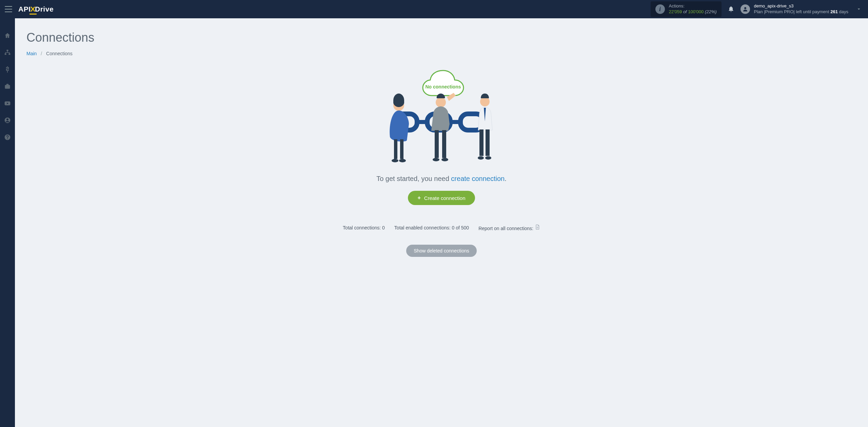 The height and width of the screenshot is (427, 868). What do you see at coordinates (675, 12) in the screenshot?
I see `actions-used: 22'059` at bounding box center [675, 12].